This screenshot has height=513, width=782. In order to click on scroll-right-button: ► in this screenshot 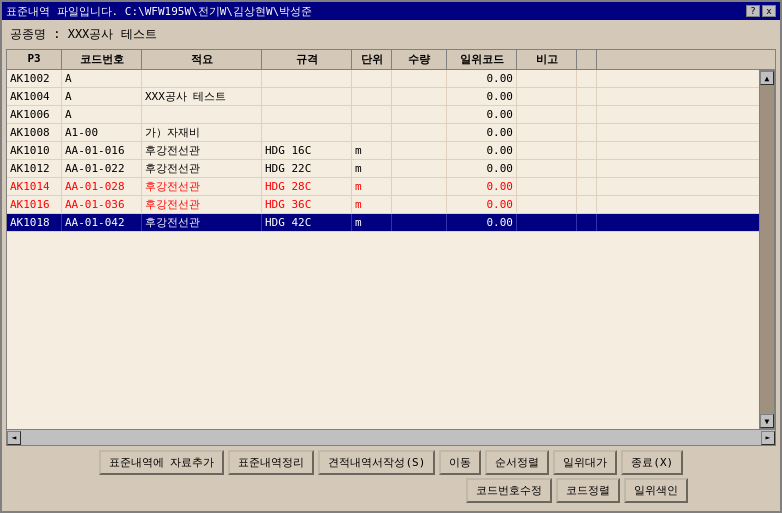, I will do `click(768, 438)`.